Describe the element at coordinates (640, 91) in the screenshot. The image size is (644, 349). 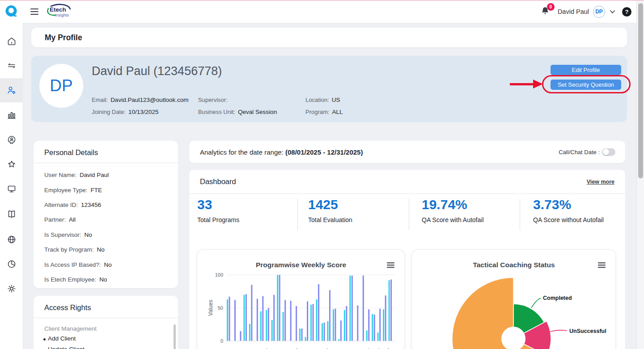
I see `page-scrollbar-thumb` at that location.